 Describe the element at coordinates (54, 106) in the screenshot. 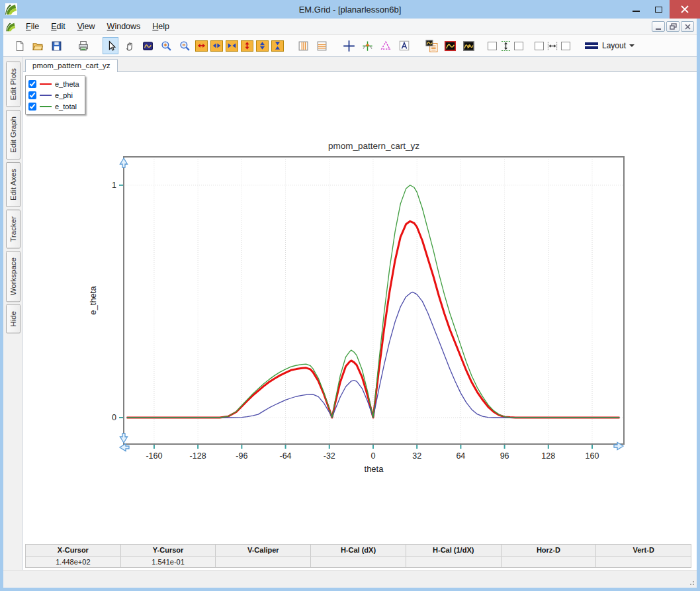

I see `legend-item-e-total: e_total` at that location.